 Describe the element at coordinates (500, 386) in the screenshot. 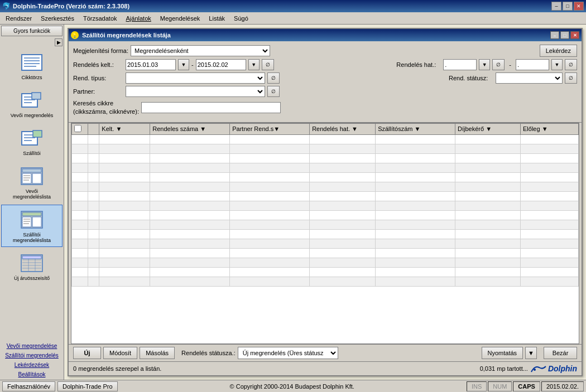

I see `num-indicator: NUM` at that location.